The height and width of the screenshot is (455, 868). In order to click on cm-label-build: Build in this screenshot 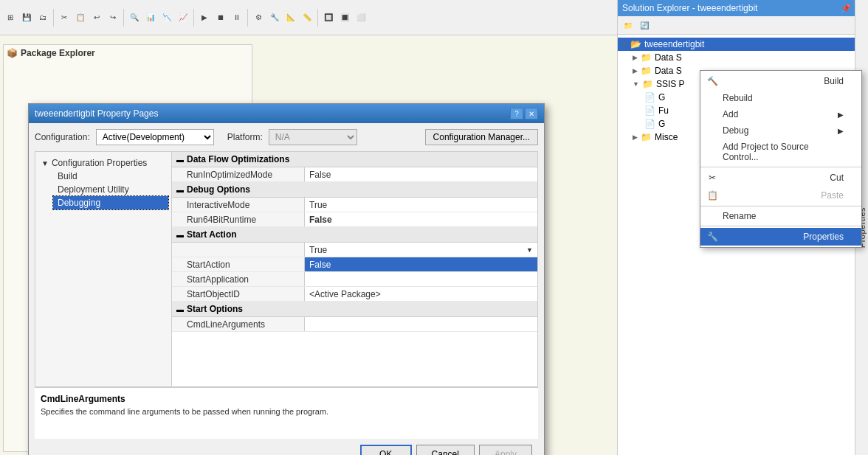, I will do `click(834, 81)`.